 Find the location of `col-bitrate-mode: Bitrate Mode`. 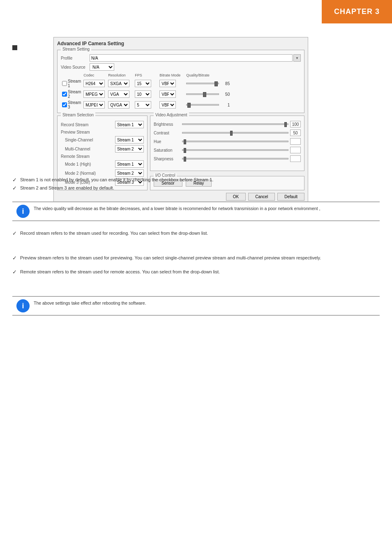

col-bitrate-mode: Bitrate Mode is located at coordinates (172, 75).